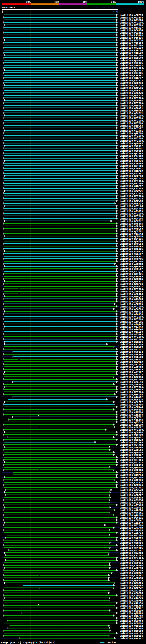 Image resolution: width=146 pixels, height=644 pixels. I want to click on svg-text: ~60%, so click(84, 2).